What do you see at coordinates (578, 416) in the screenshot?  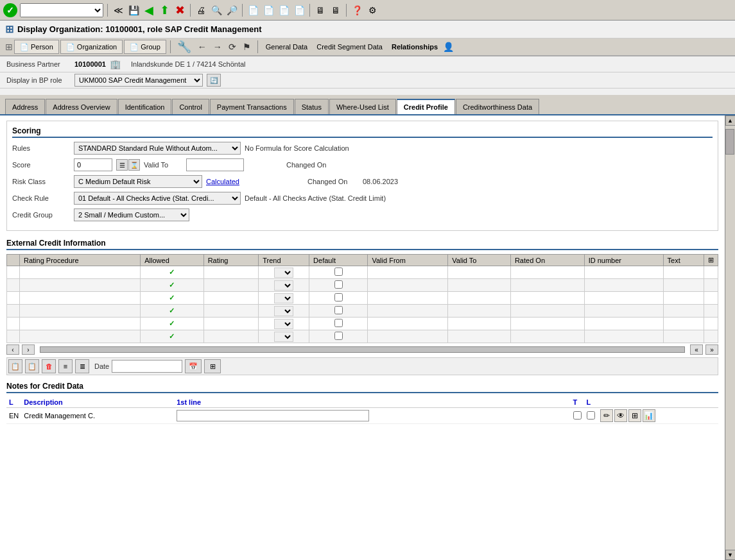 I see `notes-t-checkbox` at bounding box center [578, 416].